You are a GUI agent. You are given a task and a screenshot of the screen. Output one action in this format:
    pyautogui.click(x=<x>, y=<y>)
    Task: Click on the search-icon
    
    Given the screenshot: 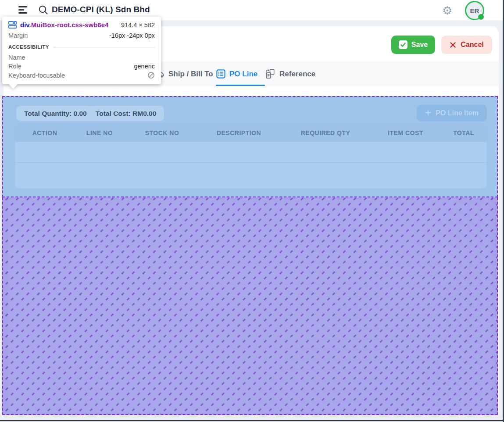 What is the action you would take?
    pyautogui.click(x=43, y=10)
    